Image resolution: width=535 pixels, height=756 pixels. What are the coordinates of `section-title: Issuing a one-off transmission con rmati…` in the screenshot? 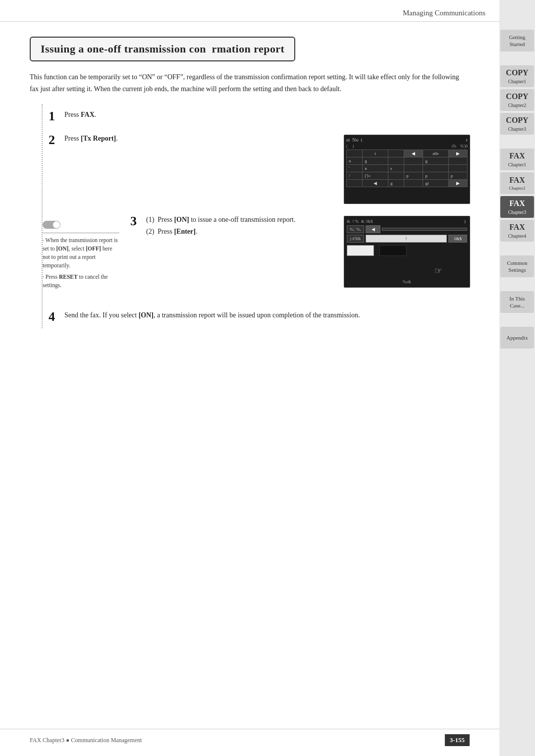 It's located at (162, 49).